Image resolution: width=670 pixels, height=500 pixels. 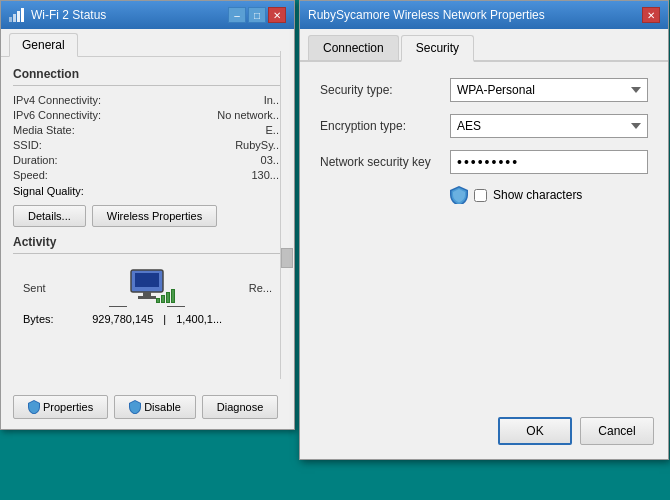 I want to click on speed-label: Speed:, so click(x=30, y=175).